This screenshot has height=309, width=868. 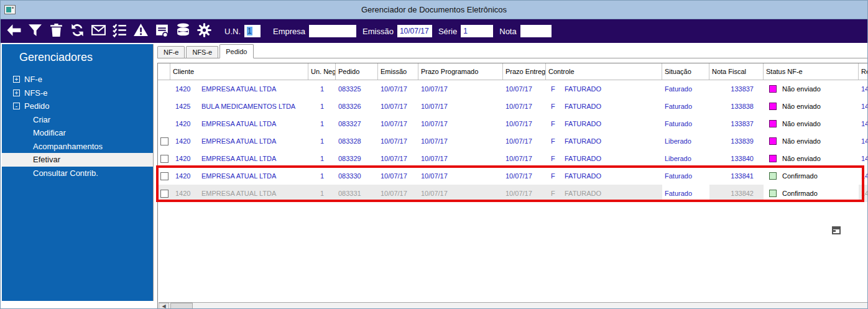 I want to click on status-confirmado-icon, so click(x=773, y=193).